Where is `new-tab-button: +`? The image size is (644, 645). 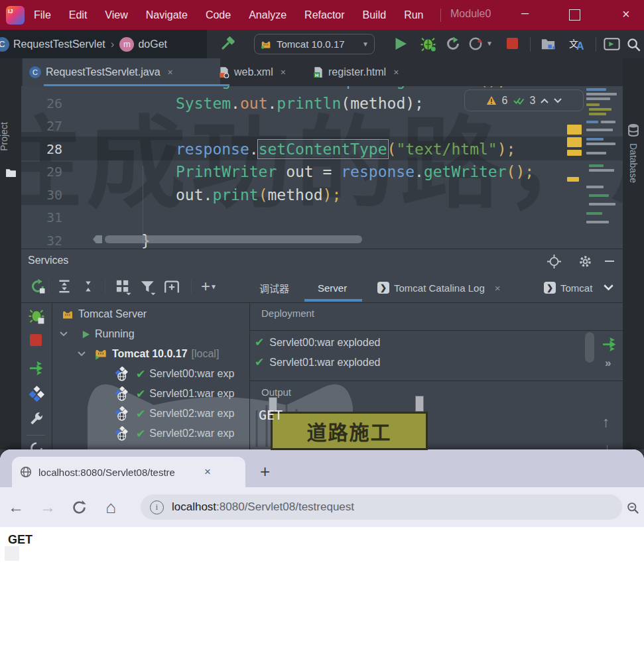
new-tab-button: + is located at coordinates (265, 472).